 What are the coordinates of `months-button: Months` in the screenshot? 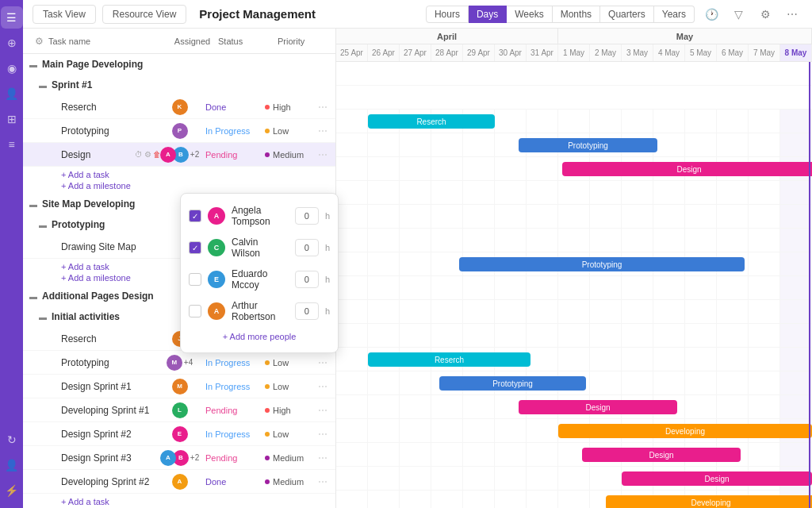 It's located at (576, 14).